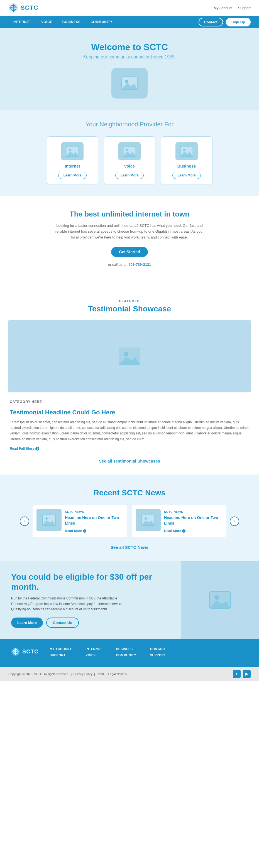 This screenshot has height=868, width=259. Describe the element at coordinates (237, 674) in the screenshot. I see `facebook-icon: f` at that location.